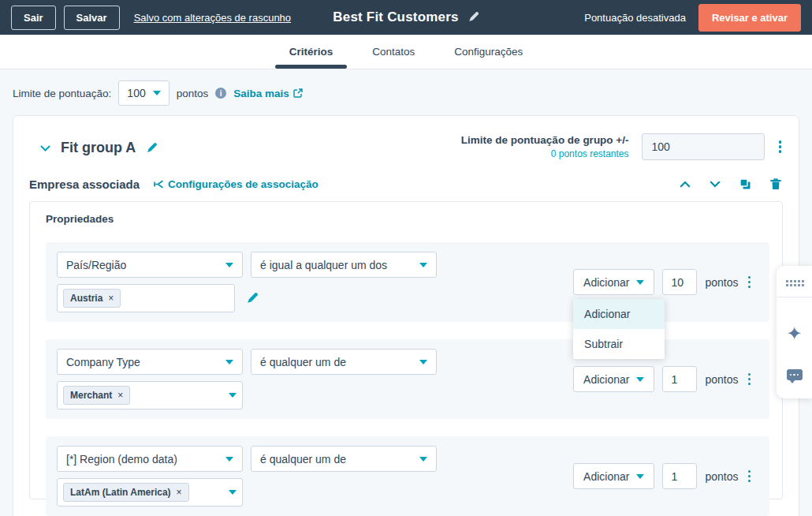  What do you see at coordinates (126, 492) in the screenshot?
I see `value-tag: LatAm (Latin America) ×` at bounding box center [126, 492].